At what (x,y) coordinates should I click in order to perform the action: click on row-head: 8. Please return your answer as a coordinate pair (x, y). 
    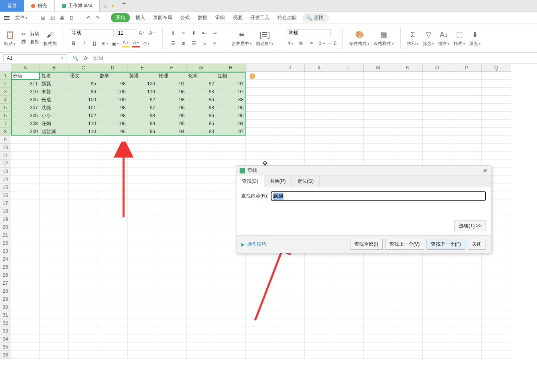
    Looking at the image, I should click on (6, 132).